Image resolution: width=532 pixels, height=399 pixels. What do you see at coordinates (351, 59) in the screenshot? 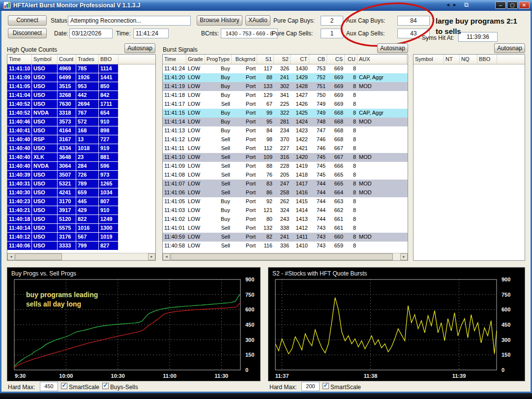
I see `column-header-cu: CU` at bounding box center [351, 59].